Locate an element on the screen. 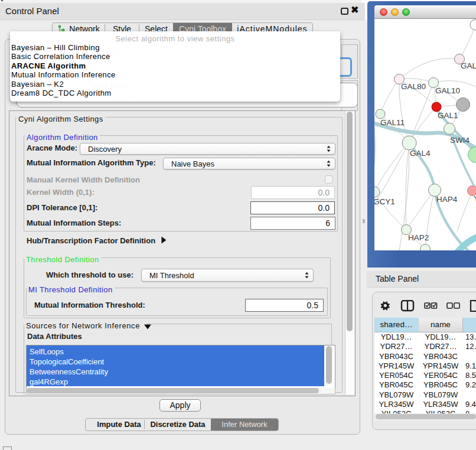  svg-text: Y is located at coordinates (475, 198).